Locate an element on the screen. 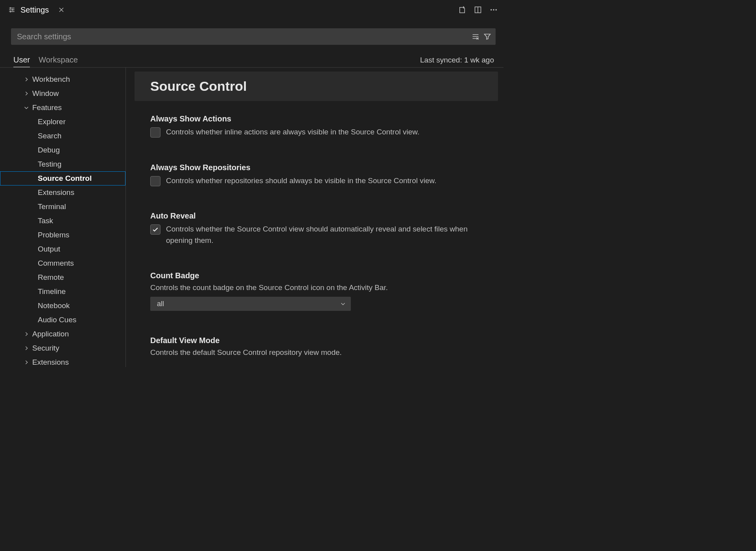 The height and width of the screenshot is (551, 756). open-settings-json-icon is located at coordinates (462, 10).